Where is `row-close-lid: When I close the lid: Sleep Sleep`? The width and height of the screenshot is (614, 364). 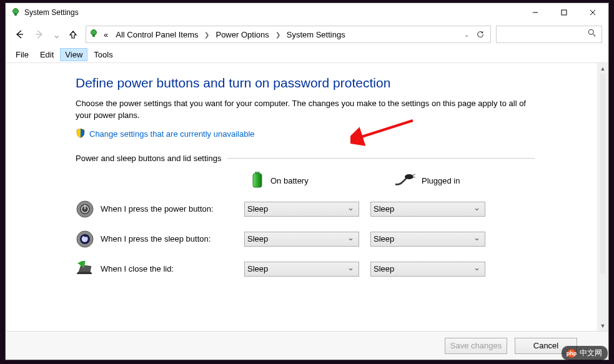
row-close-lid: When I close the lid: Sleep Sleep is located at coordinates (305, 269).